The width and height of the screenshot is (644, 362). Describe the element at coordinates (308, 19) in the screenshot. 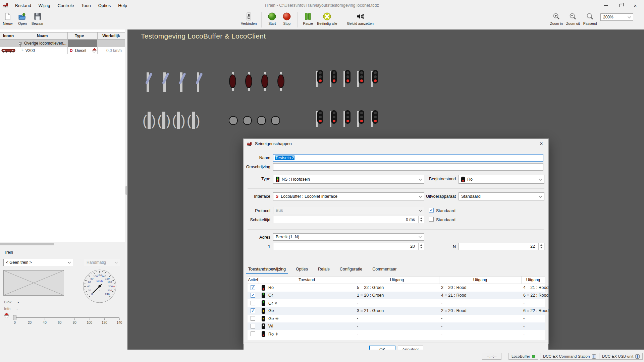

I see `pause-button: Pauze` at that location.